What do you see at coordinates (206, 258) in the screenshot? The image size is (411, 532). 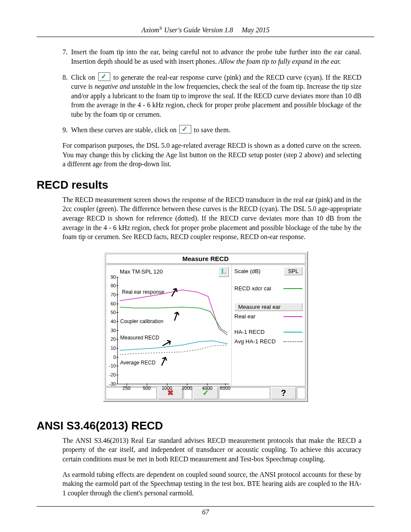 I see `panel-title: Measure RECD` at bounding box center [206, 258].